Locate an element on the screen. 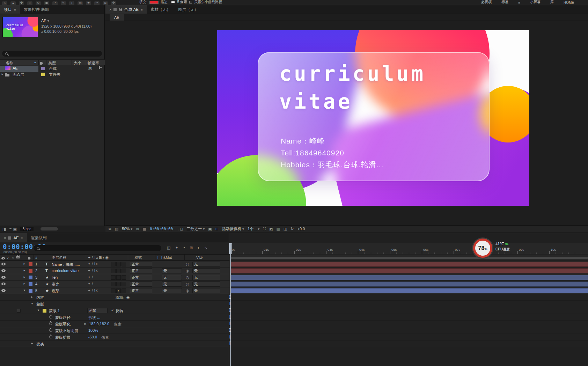 This screenshot has height=366, width=588. workspace-home: HOME is located at coordinates (569, 3).